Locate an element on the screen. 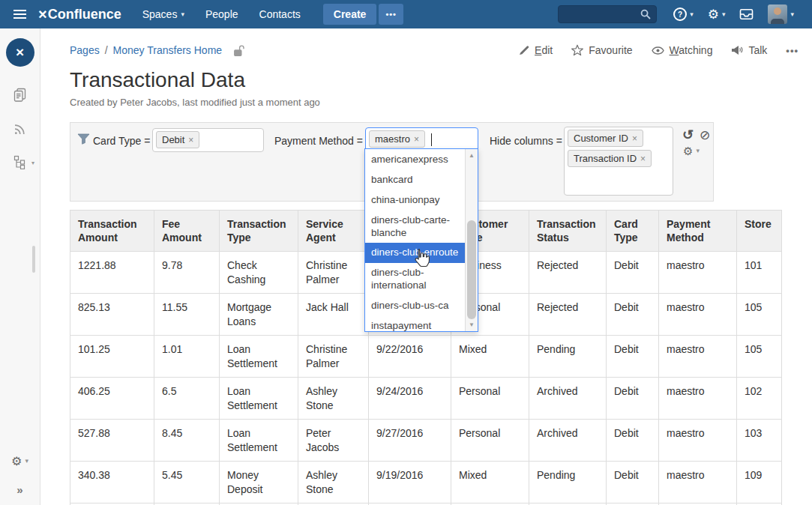 The image size is (812, 505). clear-filters-icon: ⊘ is located at coordinates (705, 135).